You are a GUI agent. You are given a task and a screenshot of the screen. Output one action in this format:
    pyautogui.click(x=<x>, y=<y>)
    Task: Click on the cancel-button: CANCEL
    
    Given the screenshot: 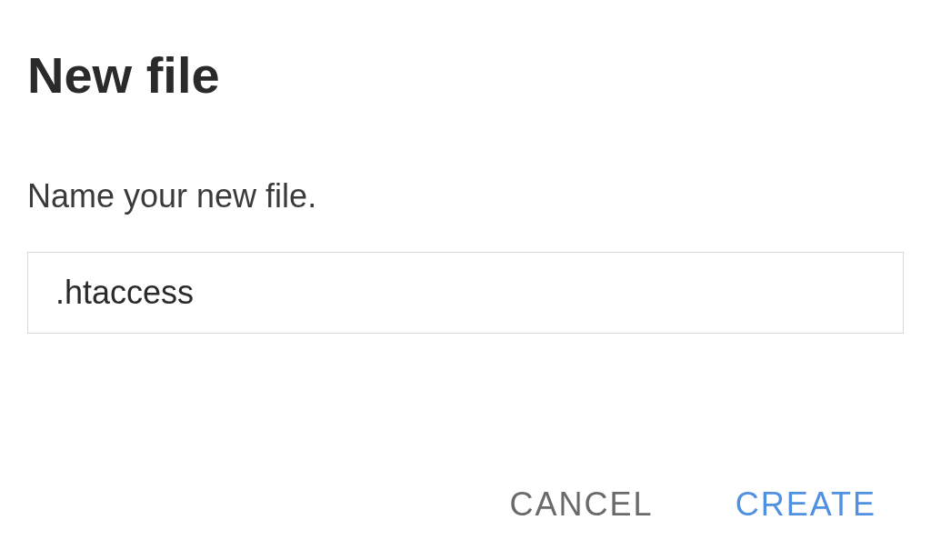 What is the action you would take?
    pyautogui.click(x=582, y=505)
    